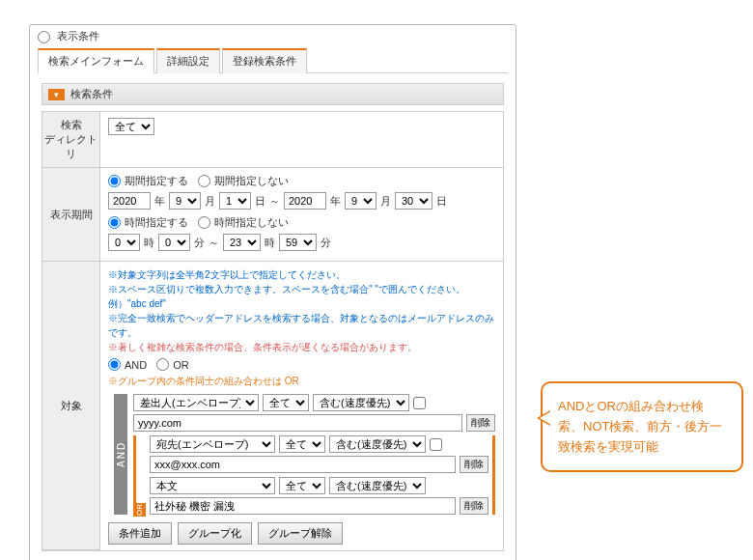 Image resolution: width=753 pixels, height=560 pixels. Describe the element at coordinates (377, 486) in the screenshot. I see `c3-match: 含む(速度優先)` at that location.